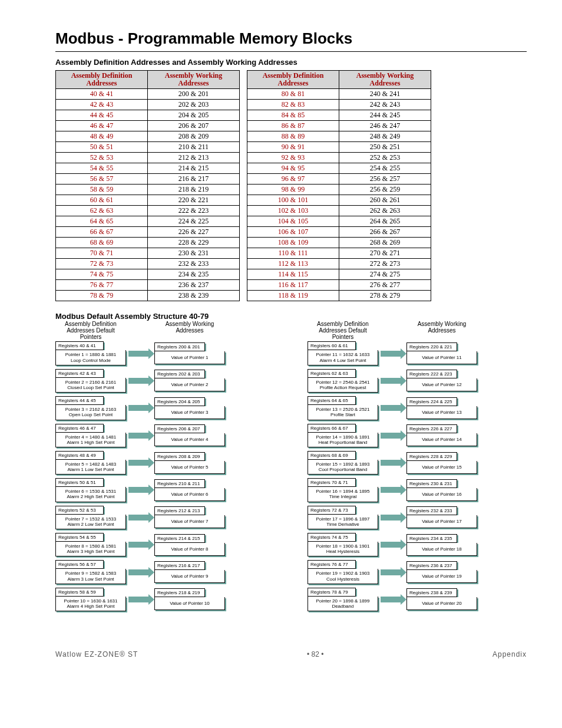 This screenshot has height=728, width=562. Describe the element at coordinates (442, 490) in the screenshot. I see `wrk-box: Registers 230 & 231Value of Pointer 16` at that location.